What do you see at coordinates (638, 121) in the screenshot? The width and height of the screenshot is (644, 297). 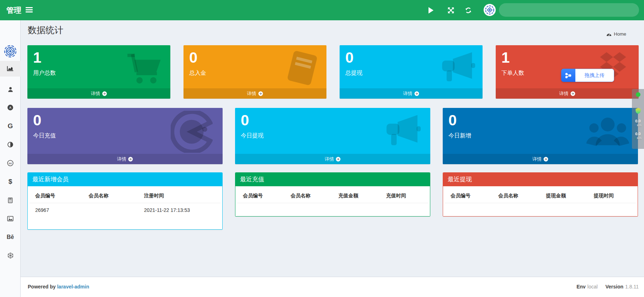 I see `upload-speed-value: 0.0` at bounding box center [638, 121].